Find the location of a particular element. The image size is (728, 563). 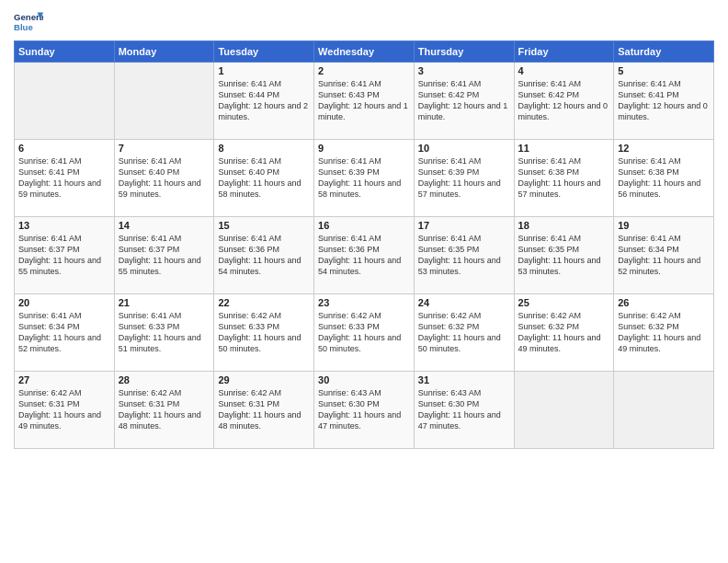

calendar-cell: 7Sunrise: 6:41 AMSunset: 6:40 PMDaylight… is located at coordinates (164, 178).